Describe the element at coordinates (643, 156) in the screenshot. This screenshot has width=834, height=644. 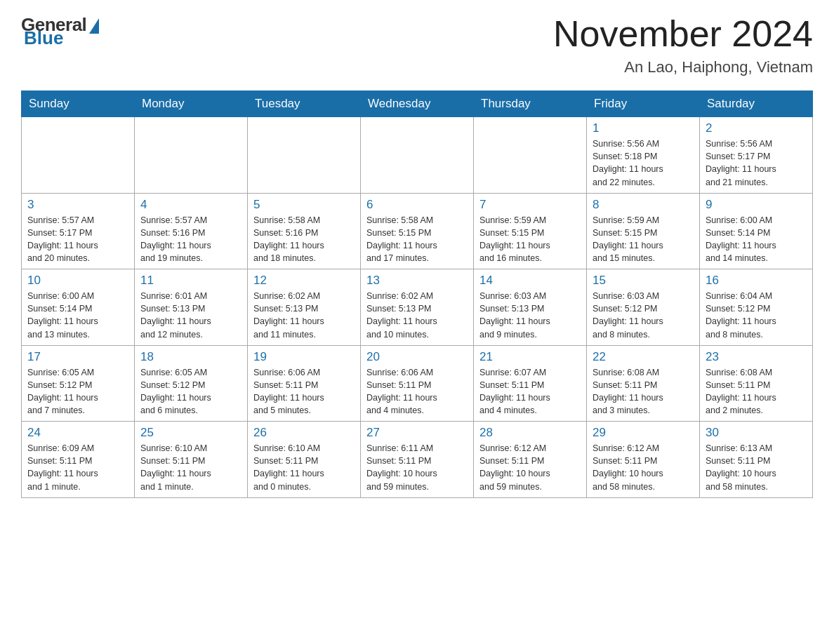
I see `day-cell: 1Sunrise: 5:56 AMSunset: 5:18 PMDaylight…` at that location.